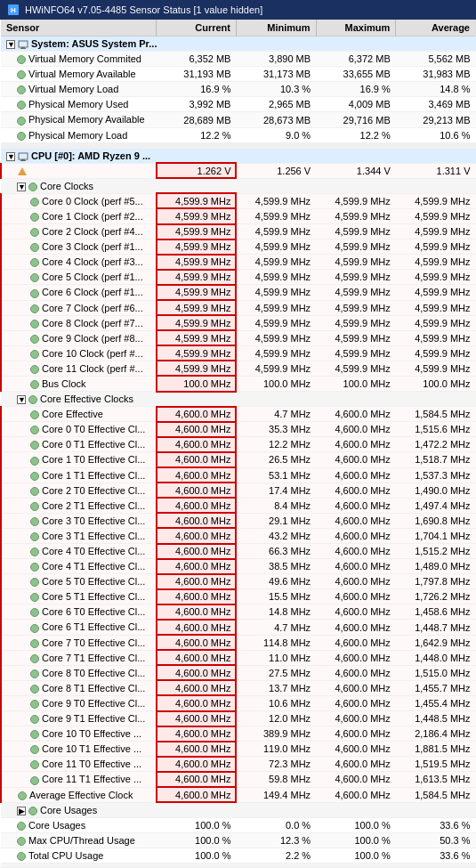  I want to click on table-row: ▶Core Ratios, so click(238, 865).